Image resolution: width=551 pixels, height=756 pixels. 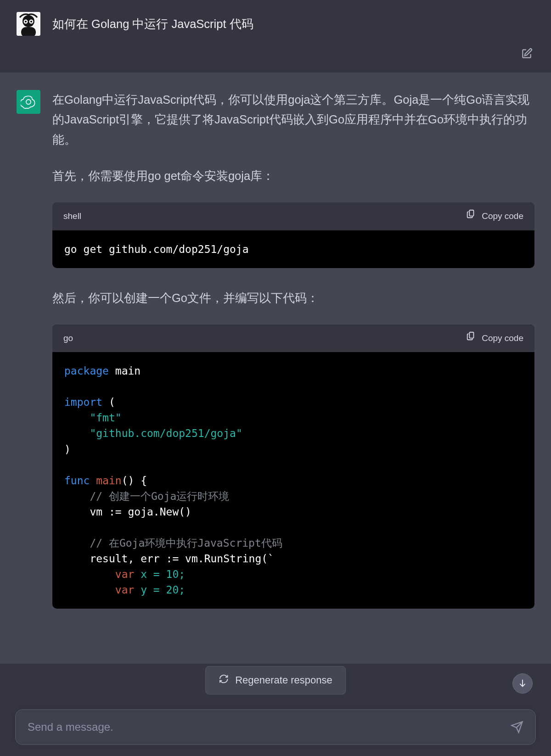 What do you see at coordinates (28, 102) in the screenshot?
I see `assistant-avatar` at bounding box center [28, 102].